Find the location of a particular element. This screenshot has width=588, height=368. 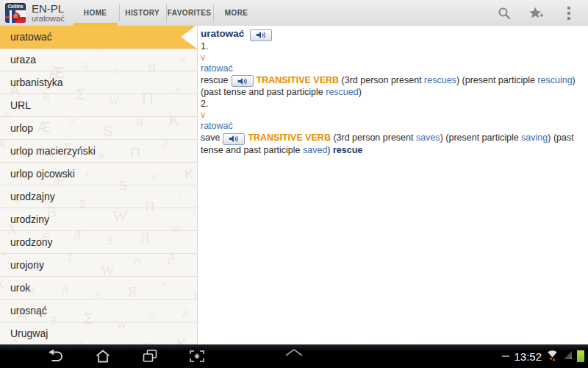

word-form-link: saves is located at coordinates (428, 138).